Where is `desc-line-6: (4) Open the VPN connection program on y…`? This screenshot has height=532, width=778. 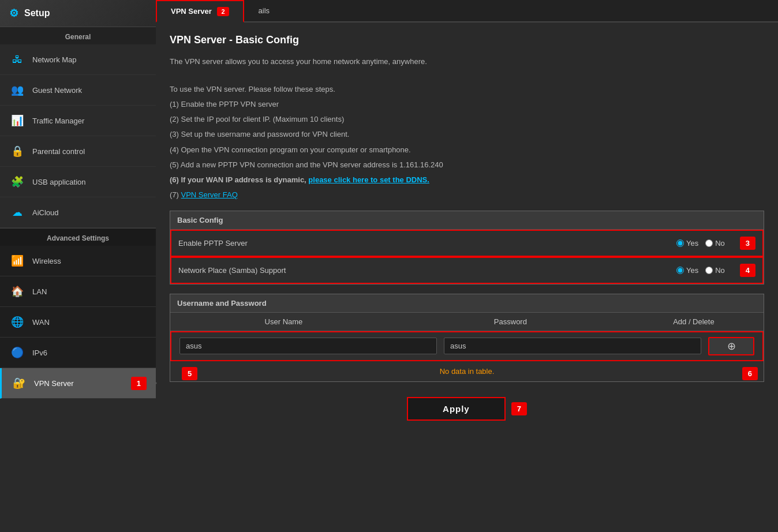 desc-line-6: (4) Open the VPN connection program on y… is located at coordinates (467, 150).